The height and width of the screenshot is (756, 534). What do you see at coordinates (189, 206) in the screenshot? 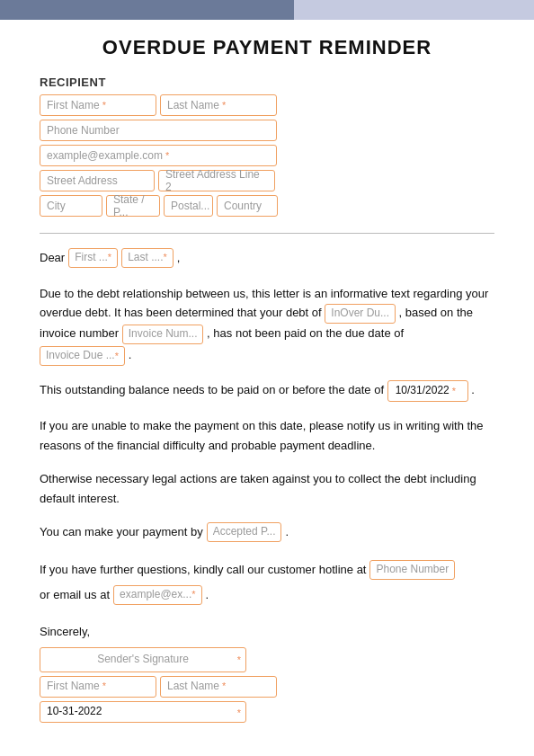
I see `postal-input: Postal...` at bounding box center [189, 206].